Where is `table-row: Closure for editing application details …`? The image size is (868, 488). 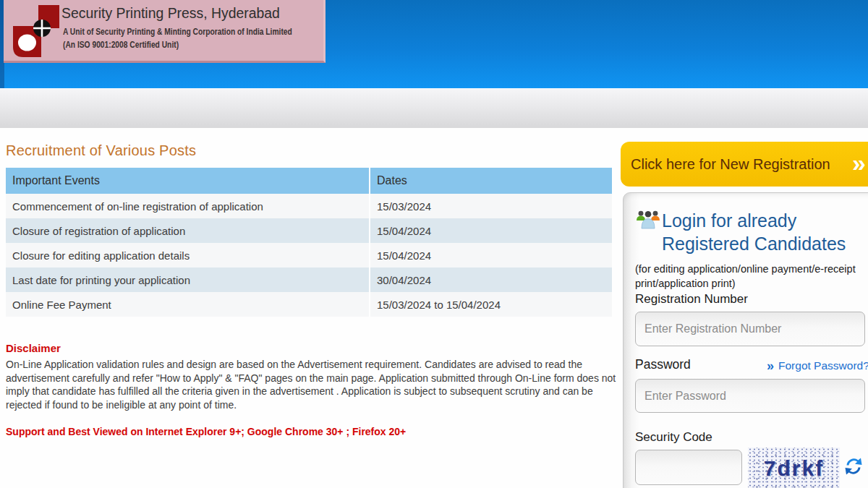
table-row: Closure for editing application details … is located at coordinates (309, 255).